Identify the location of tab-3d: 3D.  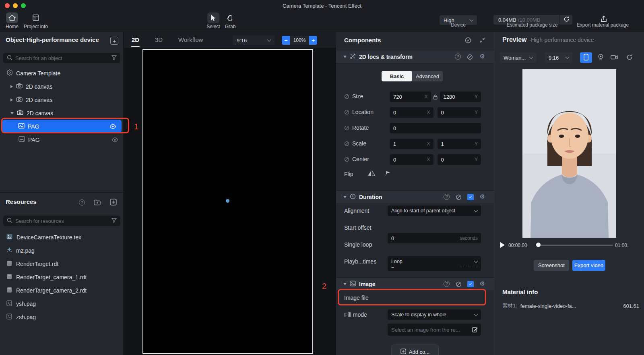
(159, 39).